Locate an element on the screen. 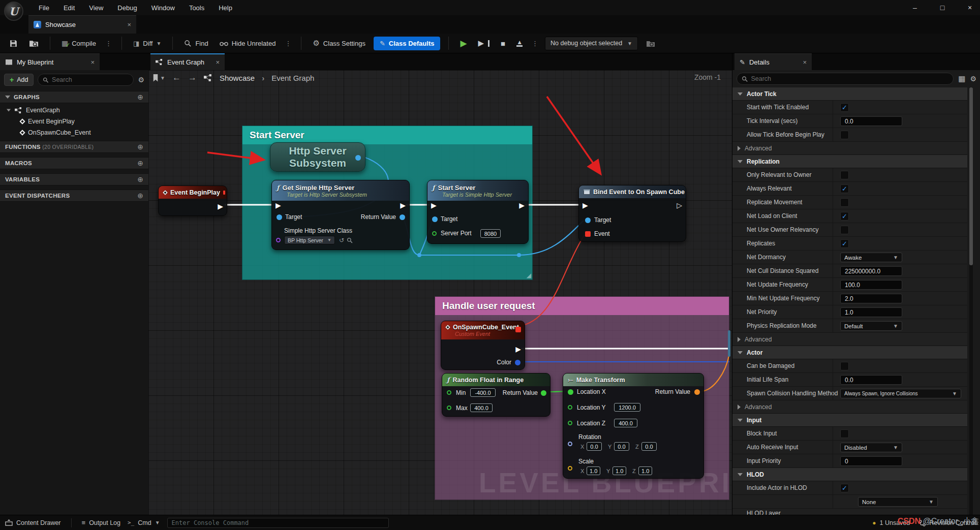  add-variable-icon: ⊕ is located at coordinates (140, 179).